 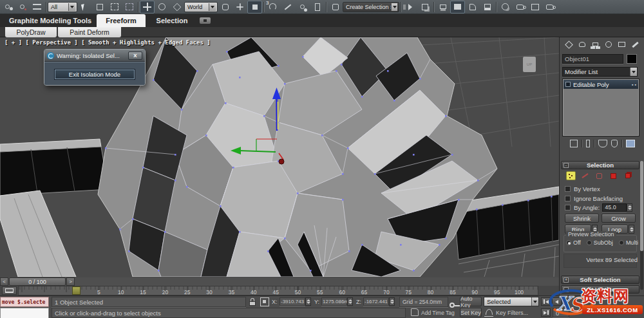 What do you see at coordinates (350, 301) in the screenshot?
I see `y-spinner` at bounding box center [350, 301].